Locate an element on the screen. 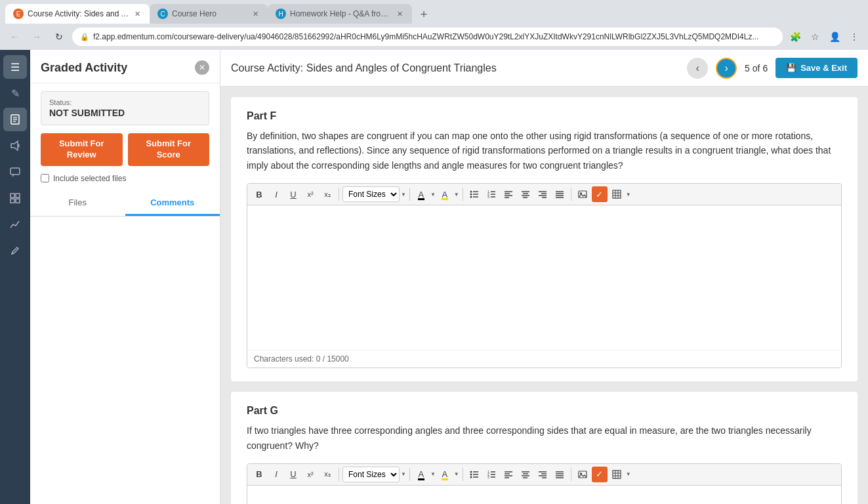 This screenshot has height=504, width=868. prev-page-button: ‹ is located at coordinates (697, 68).